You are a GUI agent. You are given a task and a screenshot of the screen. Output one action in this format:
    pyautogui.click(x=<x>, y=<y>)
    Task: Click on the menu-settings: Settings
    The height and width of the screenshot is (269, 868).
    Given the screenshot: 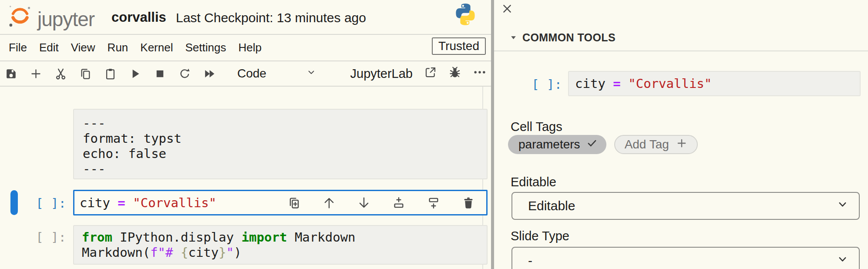 What is the action you would take?
    pyautogui.click(x=205, y=48)
    